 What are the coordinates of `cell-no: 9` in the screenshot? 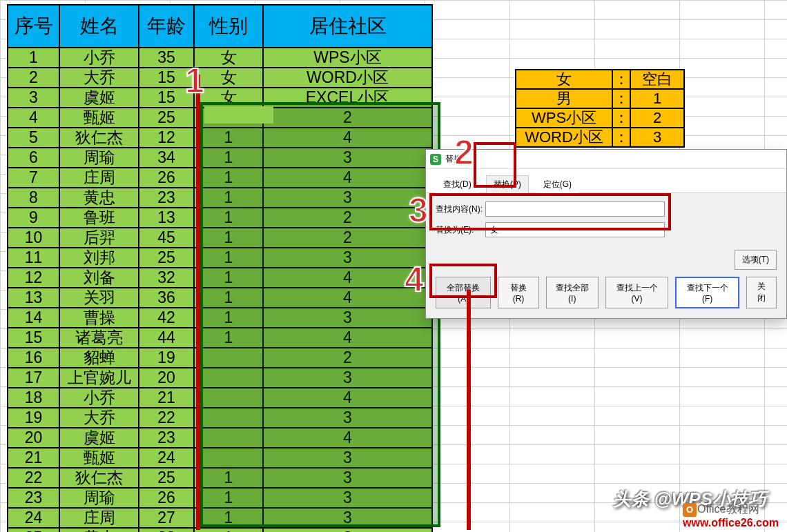 It's located at (33, 218).